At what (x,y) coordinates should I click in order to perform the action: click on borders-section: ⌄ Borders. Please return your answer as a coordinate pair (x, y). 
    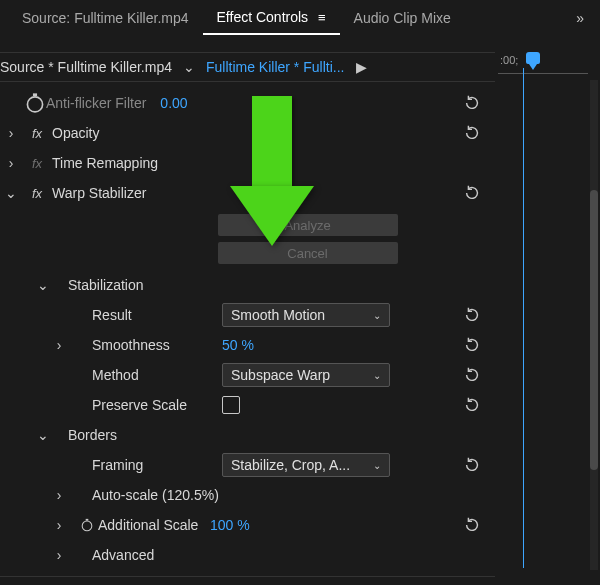
    Looking at the image, I should click on (248, 435).